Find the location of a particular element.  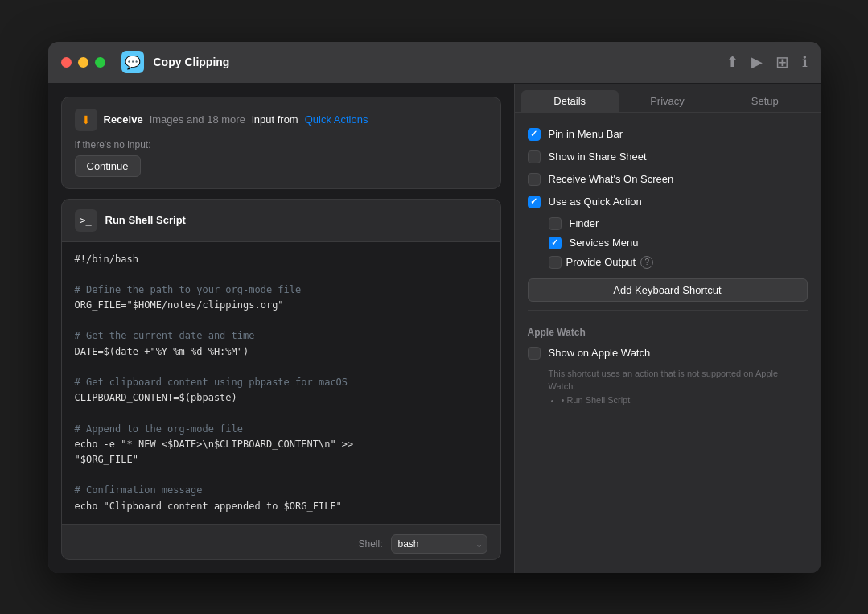

use-quick-action-label: Use as Quick Action is located at coordinates (595, 201).